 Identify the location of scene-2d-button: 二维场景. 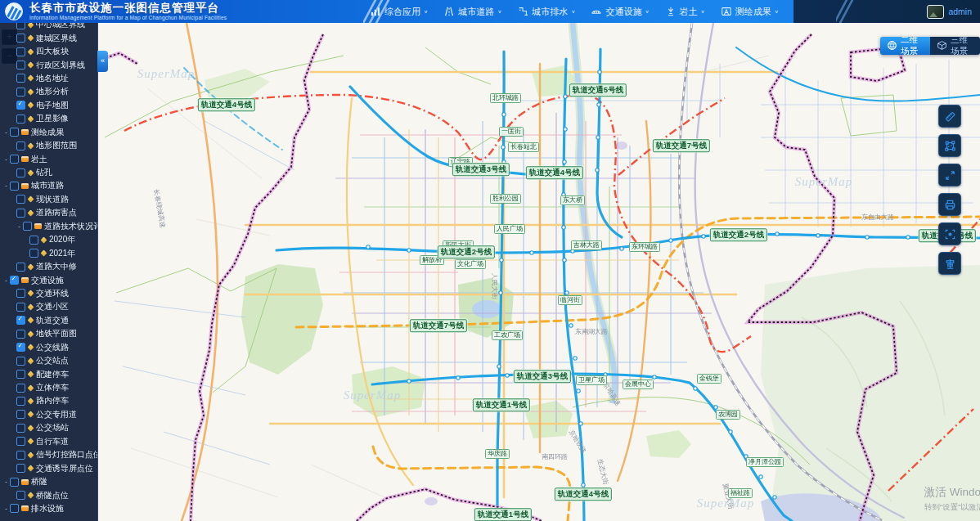
(905, 46).